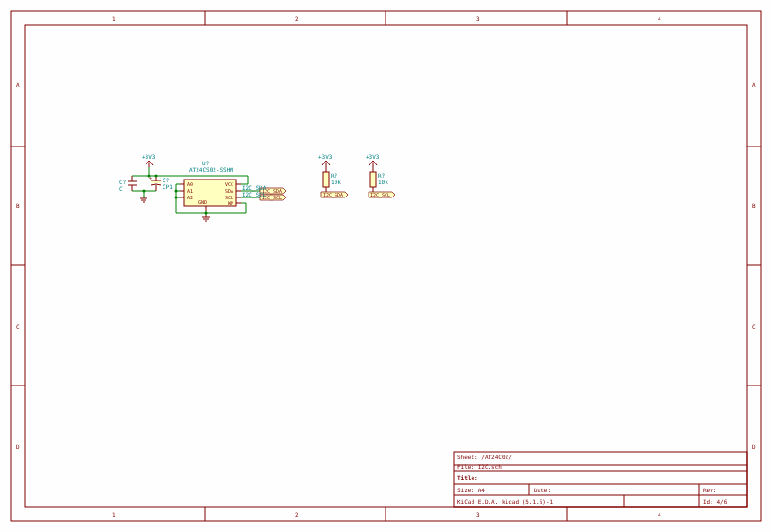 The image size is (772, 532). What do you see at coordinates (601, 480) in the screenshot?
I see `title-block: Sheet: /AT24C02/ File: I2C.sch Title: Si…` at bounding box center [601, 480].